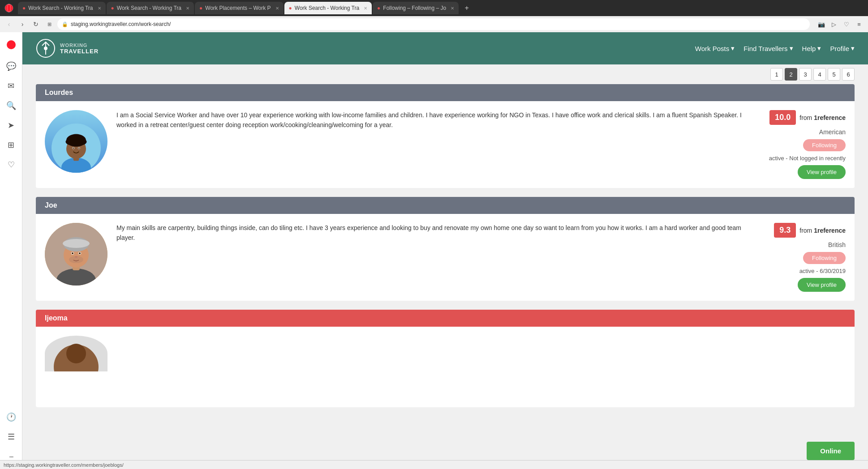 This screenshot has width=868, height=469. Describe the element at coordinates (434, 24) in the screenshot. I see `address-bar: 🔒 staging.workingtraveller.com/work-sear…` at that location.